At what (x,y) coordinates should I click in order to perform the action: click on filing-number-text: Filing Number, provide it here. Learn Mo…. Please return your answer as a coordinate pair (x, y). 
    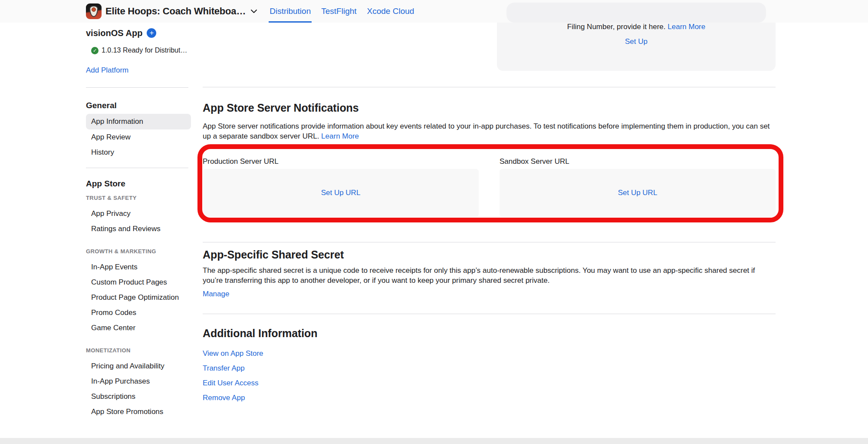
    Looking at the image, I should click on (636, 27).